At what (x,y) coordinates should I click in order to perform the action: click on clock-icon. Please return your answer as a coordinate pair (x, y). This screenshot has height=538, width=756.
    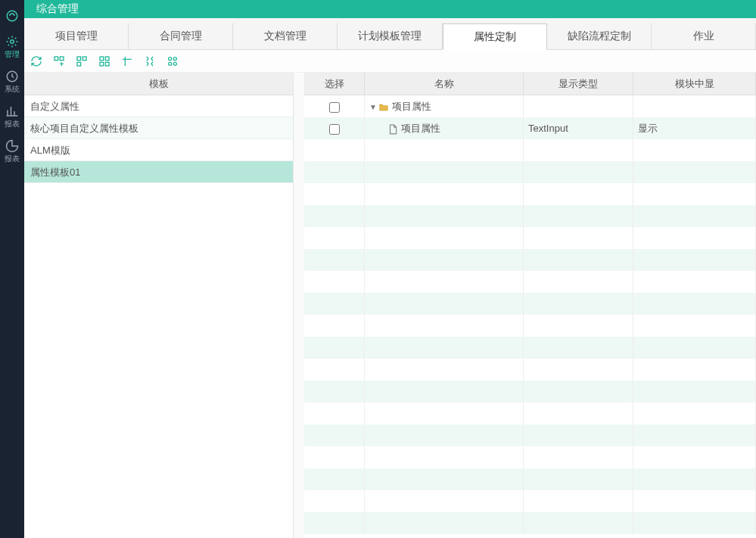
    Looking at the image, I should click on (12, 76).